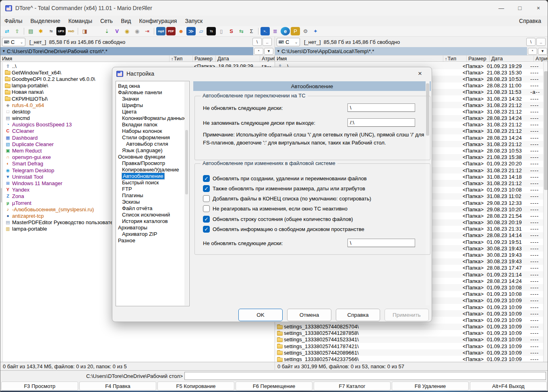 This screenshot has width=548, height=392. What do you see at coordinates (13, 21) in the screenshot?
I see `menu-item: Файлы` at bounding box center [13, 21].